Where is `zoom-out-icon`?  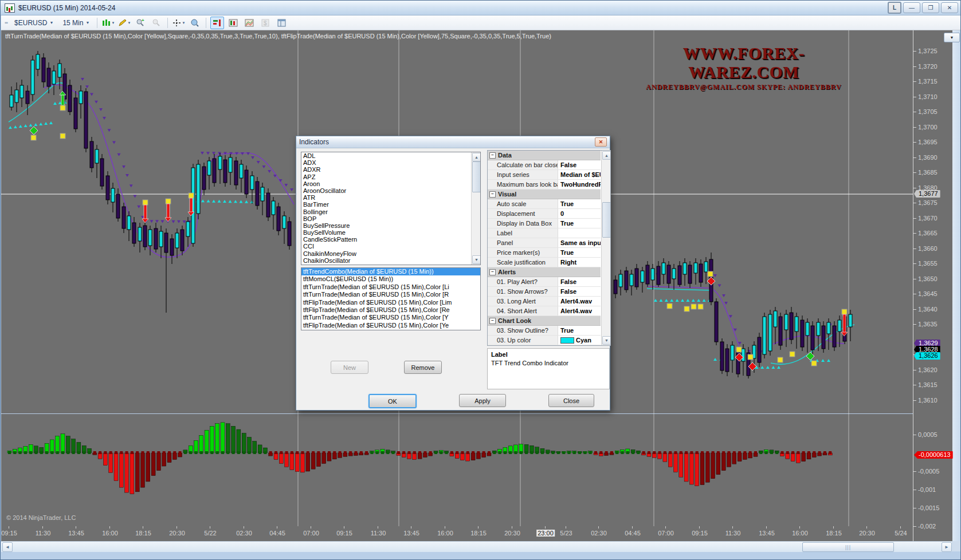
zoom-out-icon is located at coordinates (156, 23).